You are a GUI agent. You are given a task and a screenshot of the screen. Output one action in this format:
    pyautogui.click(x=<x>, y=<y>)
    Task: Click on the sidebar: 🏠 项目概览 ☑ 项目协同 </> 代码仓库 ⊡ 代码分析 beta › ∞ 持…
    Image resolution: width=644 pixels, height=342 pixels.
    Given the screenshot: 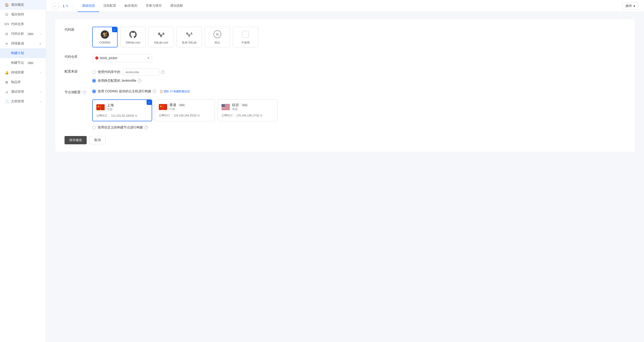 What is the action you would take?
    pyautogui.click(x=23, y=171)
    